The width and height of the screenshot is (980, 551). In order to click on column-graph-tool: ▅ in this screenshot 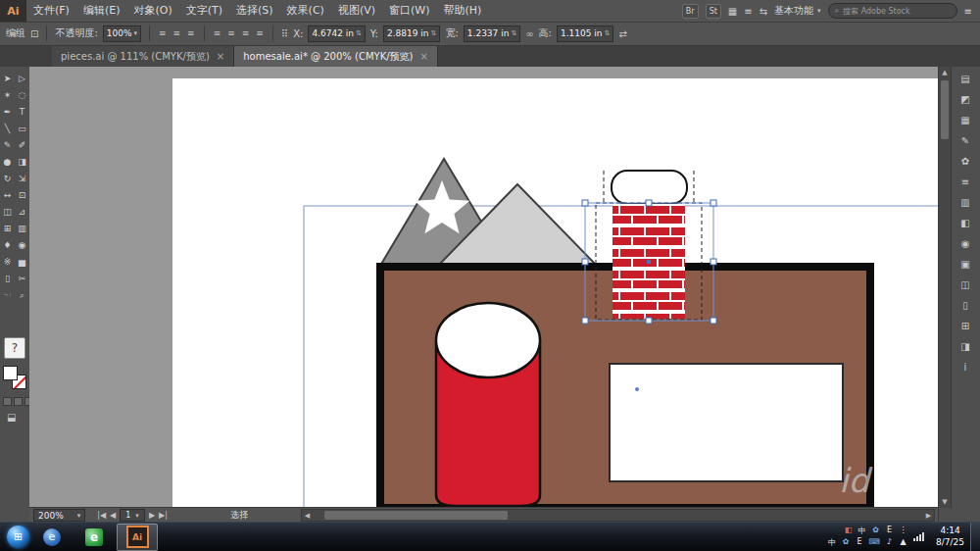, I will do `click(23, 263)`.